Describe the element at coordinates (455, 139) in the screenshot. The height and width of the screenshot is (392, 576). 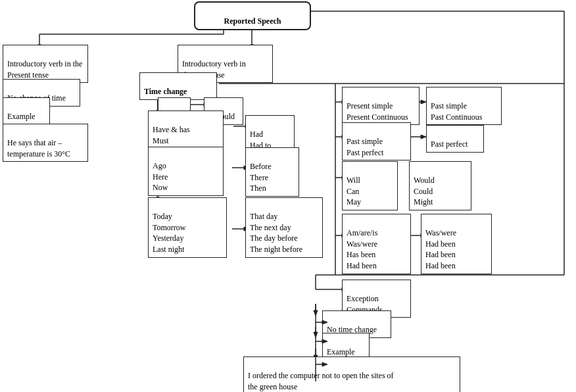
I see `past-perfect-box: Past perfect` at that location.